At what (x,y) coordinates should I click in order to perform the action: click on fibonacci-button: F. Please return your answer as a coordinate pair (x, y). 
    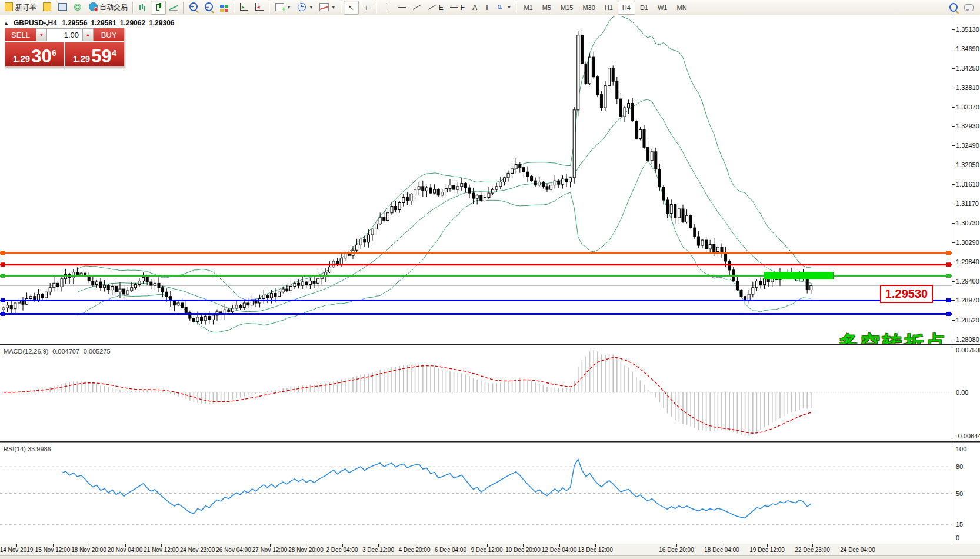
    Looking at the image, I should click on (457, 8).